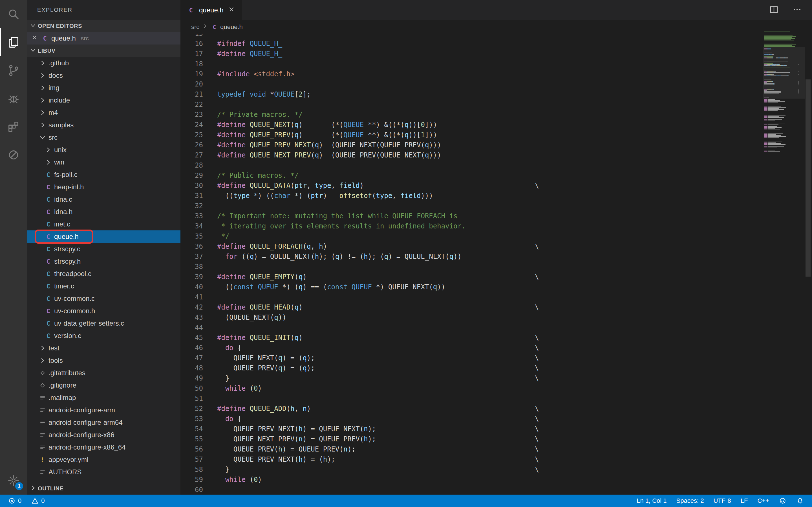  I want to click on tree-file-uv-common.h: Cuv-common.h, so click(104, 311).